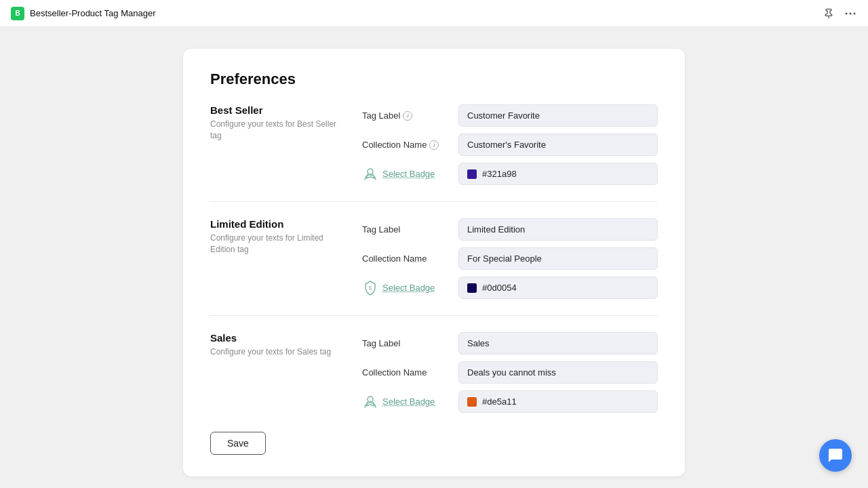 This screenshot has width=868, height=488. What do you see at coordinates (510, 373) in the screenshot?
I see `collection-name-row-sales: Collection Name` at bounding box center [510, 373].